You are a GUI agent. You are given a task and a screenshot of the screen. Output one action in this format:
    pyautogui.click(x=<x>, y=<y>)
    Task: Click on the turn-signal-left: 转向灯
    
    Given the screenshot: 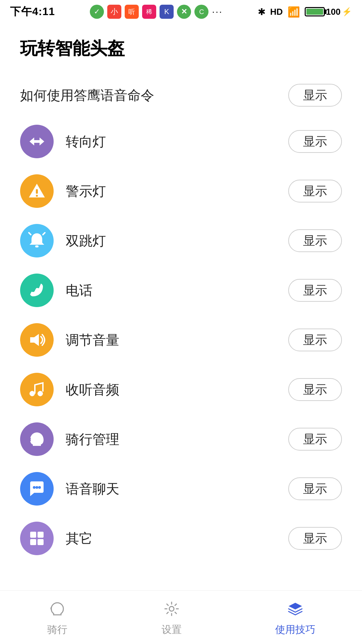 What is the action you would take?
    pyautogui.click(x=63, y=141)
    